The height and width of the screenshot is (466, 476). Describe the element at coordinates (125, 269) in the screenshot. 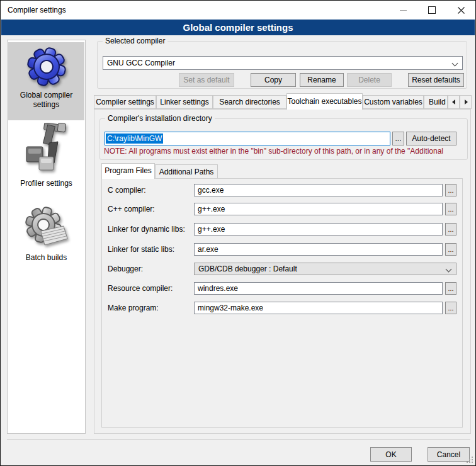

I see `field-label: Debugger:` at that location.